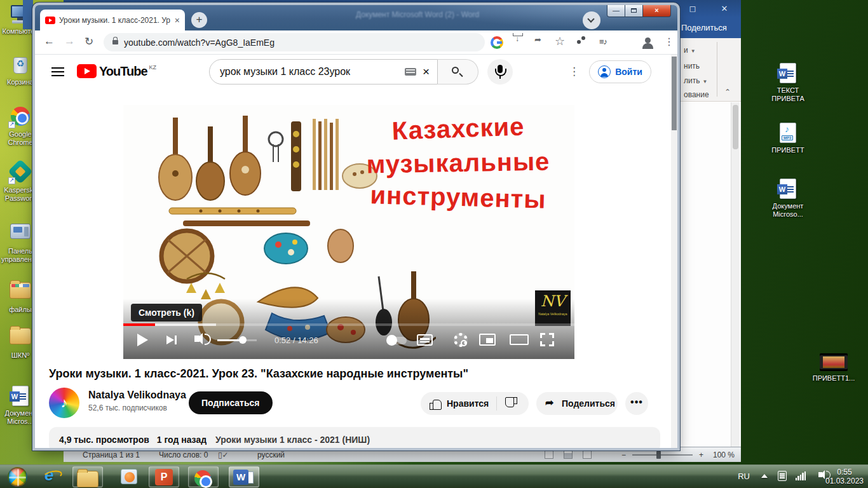  Describe the element at coordinates (461, 340) in the screenshot. I see `settings-gear-icon` at that location.